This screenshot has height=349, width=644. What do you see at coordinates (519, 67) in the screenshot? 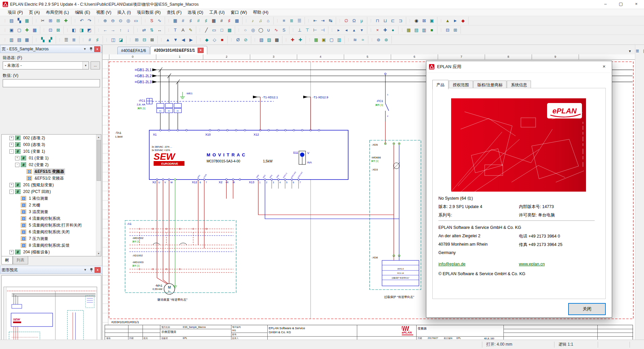
I see `dialog-titlebar: EPLAN 应用 ×` at bounding box center [519, 67].